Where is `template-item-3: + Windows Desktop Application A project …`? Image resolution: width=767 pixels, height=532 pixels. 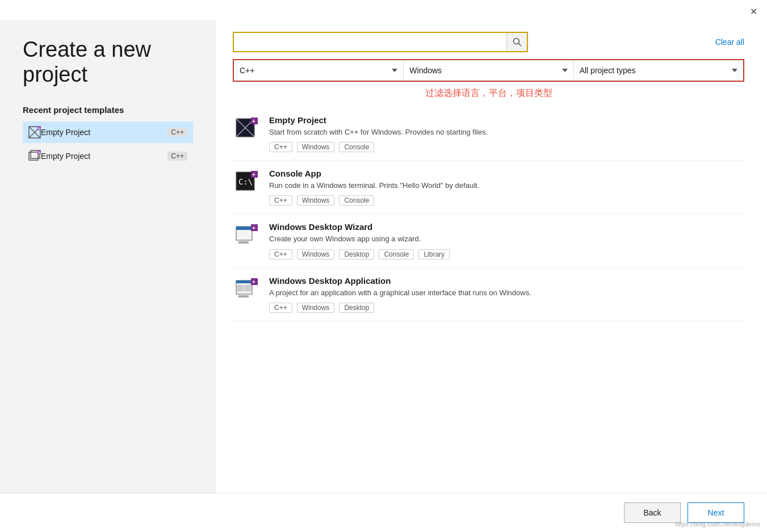
template-item-3: + Windows Desktop Application A project … is located at coordinates (488, 295).